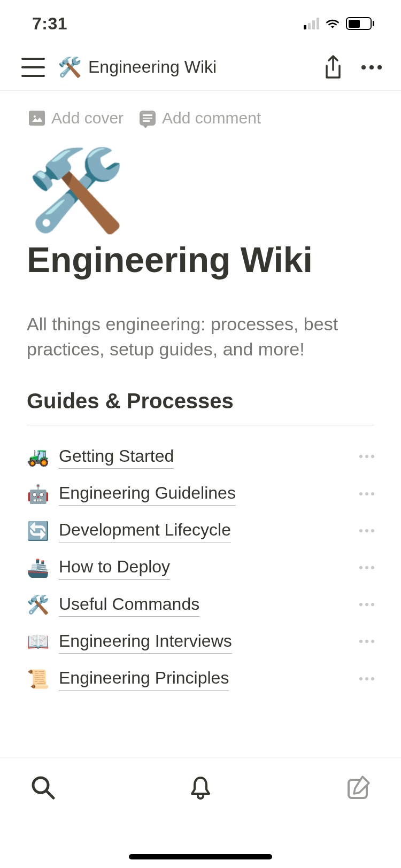  Describe the element at coordinates (37, 118) in the screenshot. I see `image-icon` at that location.